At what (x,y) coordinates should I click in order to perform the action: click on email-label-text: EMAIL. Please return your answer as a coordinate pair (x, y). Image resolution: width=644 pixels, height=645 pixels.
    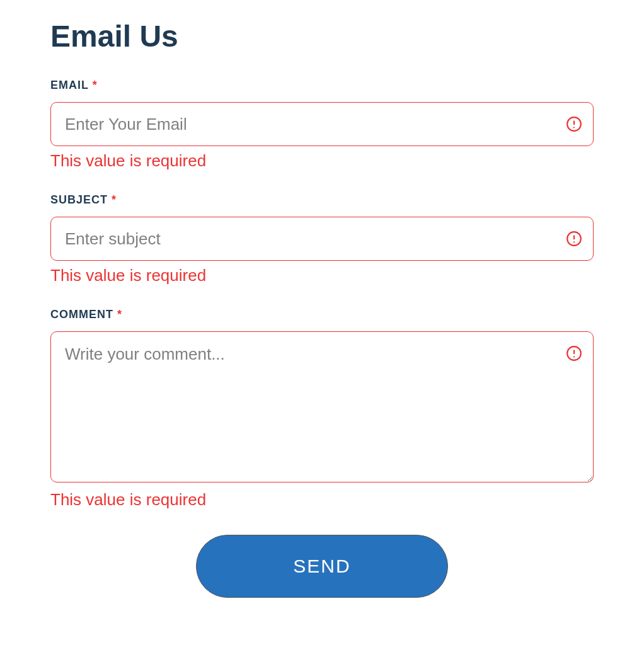
    Looking at the image, I should click on (69, 85).